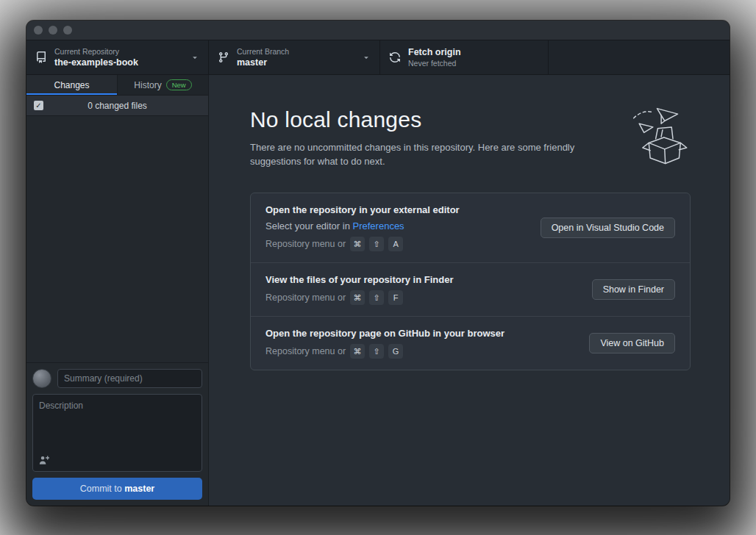 The image size is (756, 535). I want to click on suggestion-title: View the files of your repository in Fin…, so click(359, 279).